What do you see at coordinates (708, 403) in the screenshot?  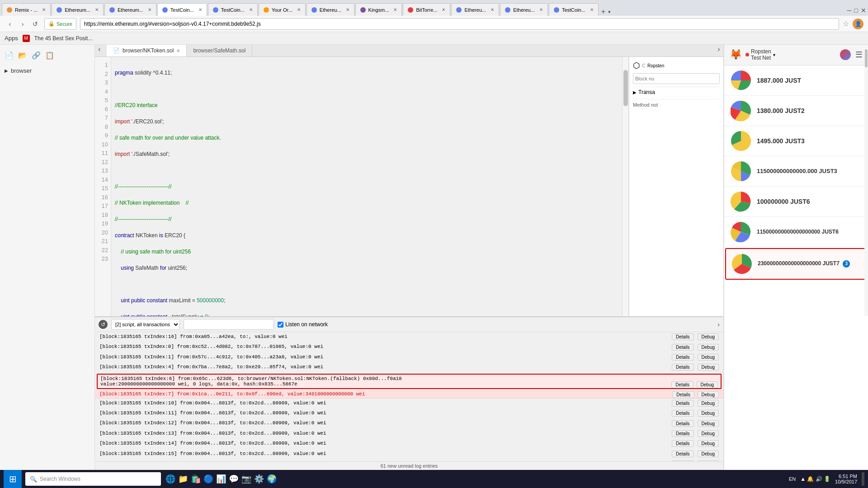 I see `debug-button-10: Debug` at bounding box center [708, 403].